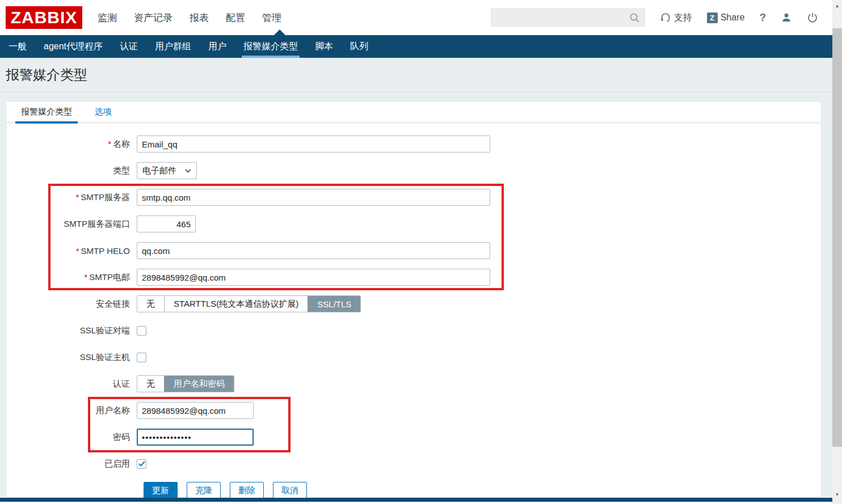 The image size is (842, 504). What do you see at coordinates (482, 490) in the screenshot?
I see `form-actions: 更新 克隆 删除 取消` at bounding box center [482, 490].